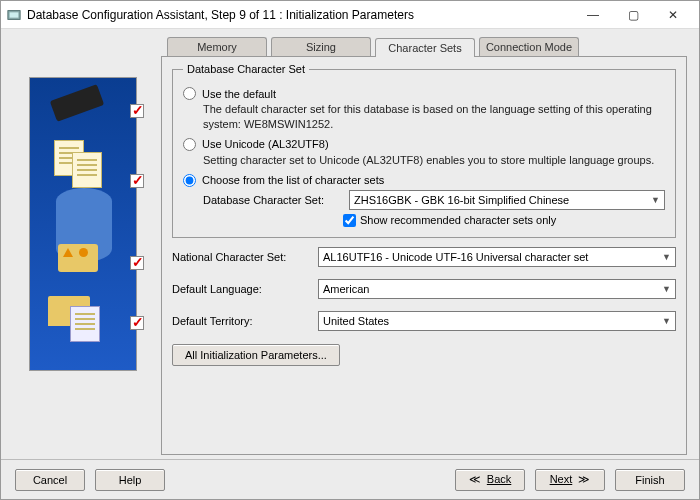 Image resolution: width=700 pixels, height=500 pixels. Describe the element at coordinates (300, 15) in the screenshot. I see `window-title: Database Configuration Assistant, Step 9…` at that location.